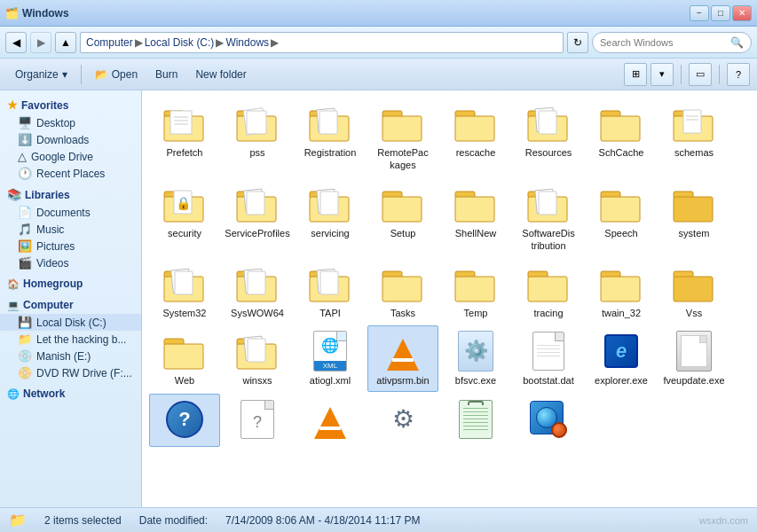  I want to click on servicing-icon, so click(330, 204).